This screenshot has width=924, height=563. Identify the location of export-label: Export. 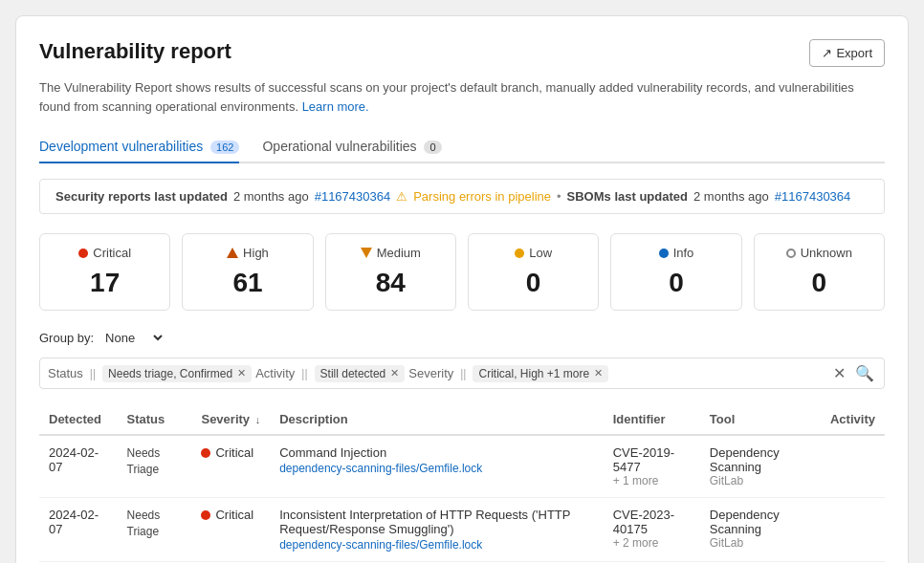
(854, 54).